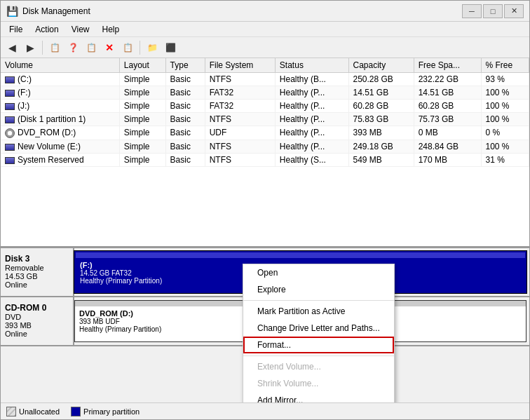  Describe the element at coordinates (30, 48) in the screenshot. I see `toolbar-forward: ▶` at that location.